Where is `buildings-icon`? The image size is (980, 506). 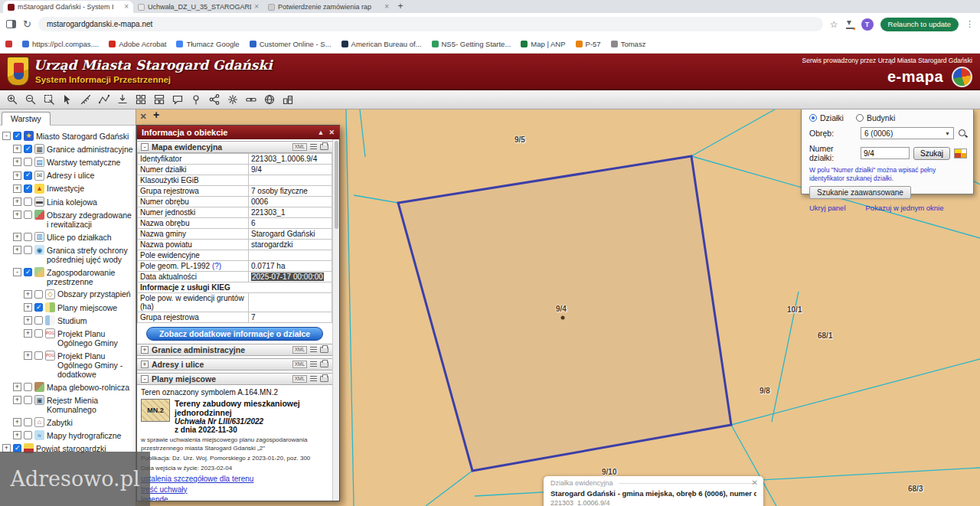 buildings-icon is located at coordinates (288, 100).